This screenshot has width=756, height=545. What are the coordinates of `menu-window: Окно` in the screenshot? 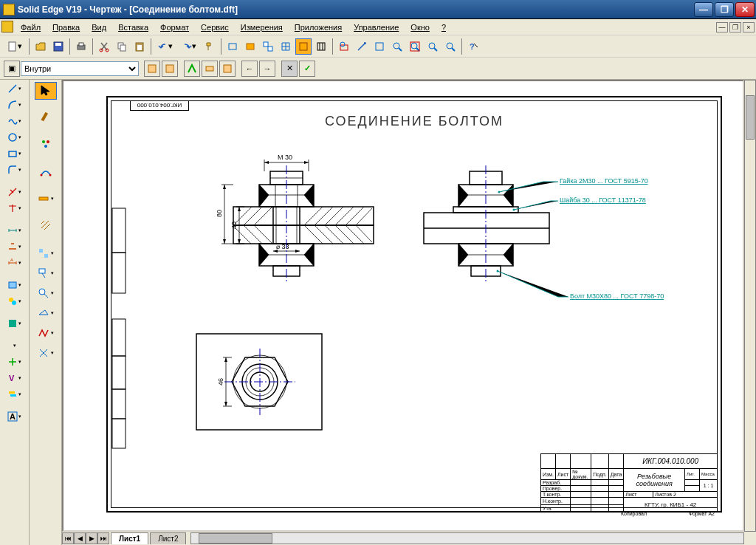 It's located at (420, 27).